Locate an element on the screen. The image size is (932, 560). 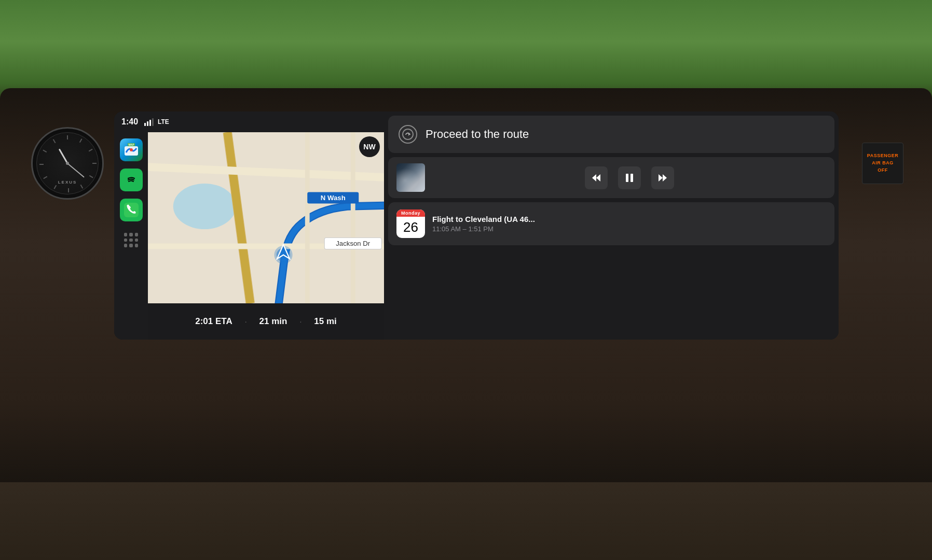
airbag-text-line2: AIR BAG is located at coordinates (883, 163).